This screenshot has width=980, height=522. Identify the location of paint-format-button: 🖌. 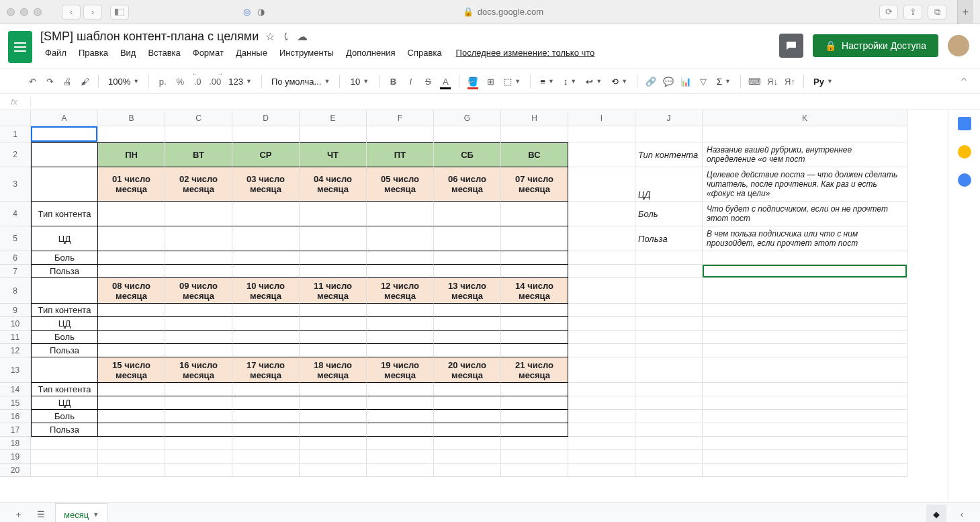
(85, 81).